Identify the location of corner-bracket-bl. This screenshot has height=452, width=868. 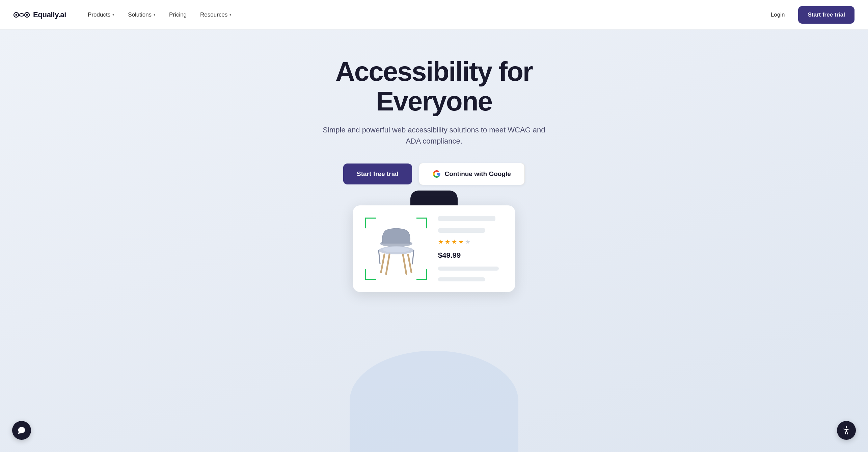
(371, 274).